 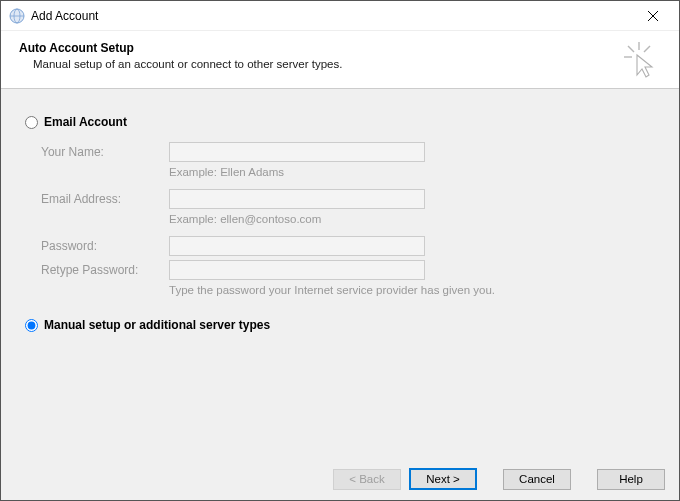 I want to click on radio-manual-setup-input, so click(x=32, y=326).